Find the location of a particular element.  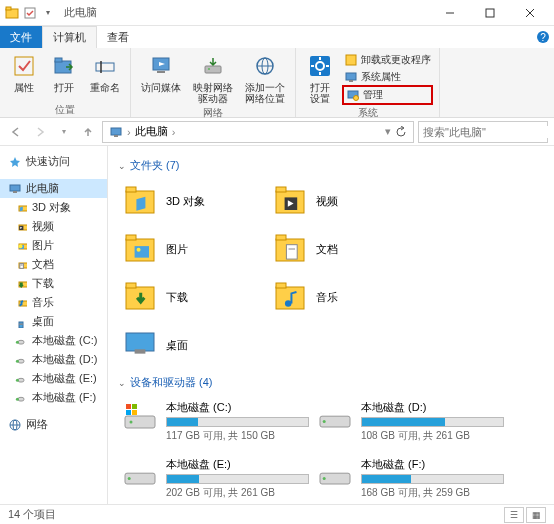

status-bar: 14 个项目 ☰ ▦ is located at coordinates (277, 514).